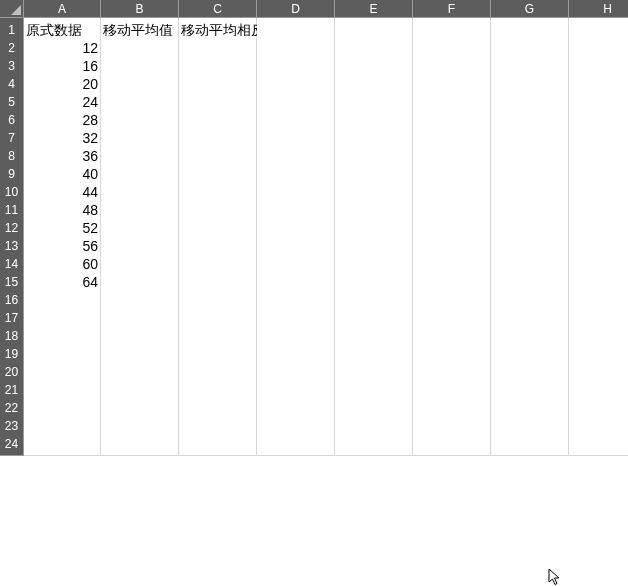 This screenshot has width=628, height=586. What do you see at coordinates (218, 444) in the screenshot?
I see `cell-C24` at bounding box center [218, 444].